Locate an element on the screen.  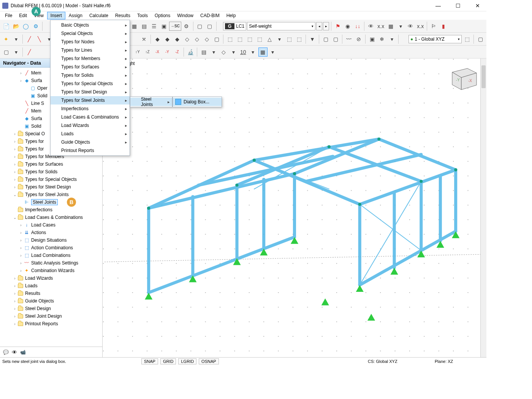
view6-icon: x.x is located at coordinates (420, 26).